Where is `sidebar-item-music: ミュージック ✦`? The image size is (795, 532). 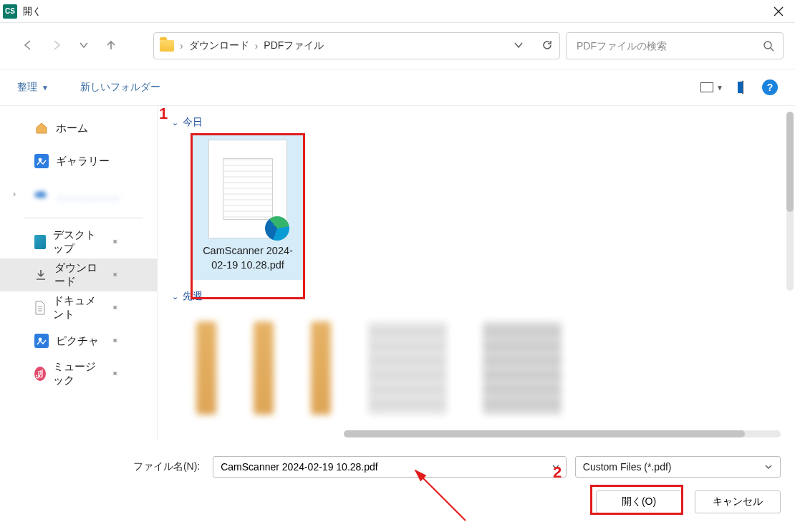 sidebar-item-music: ミュージック ✦ is located at coordinates (79, 374).